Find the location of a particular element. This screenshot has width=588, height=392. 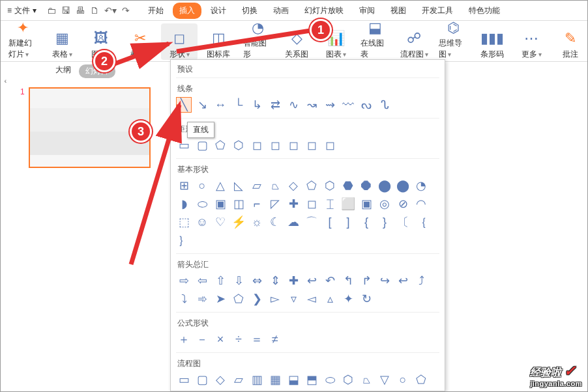

shape-quad-callout: ✦ is located at coordinates (348, 299).